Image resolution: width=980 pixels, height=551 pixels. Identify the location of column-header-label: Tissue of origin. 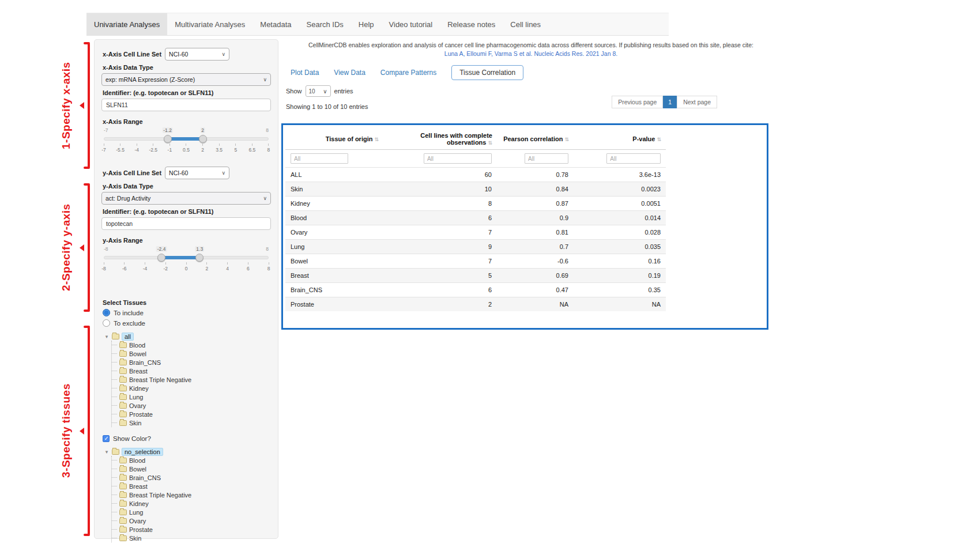
(349, 139).